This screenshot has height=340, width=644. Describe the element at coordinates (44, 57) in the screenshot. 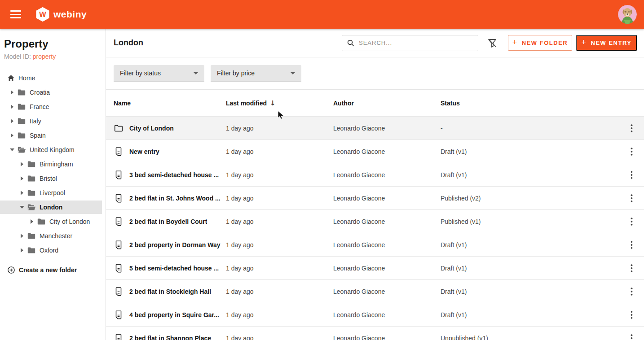

I see `model-id-value: property` at that location.